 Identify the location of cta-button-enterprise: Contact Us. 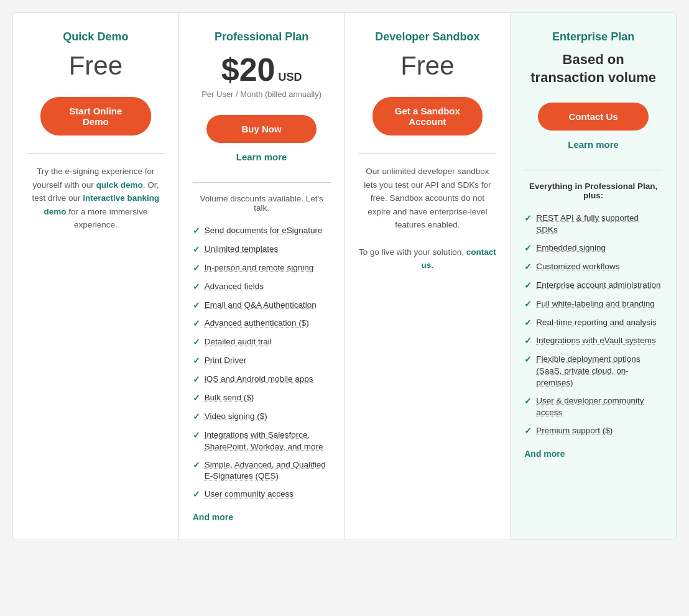
(593, 117).